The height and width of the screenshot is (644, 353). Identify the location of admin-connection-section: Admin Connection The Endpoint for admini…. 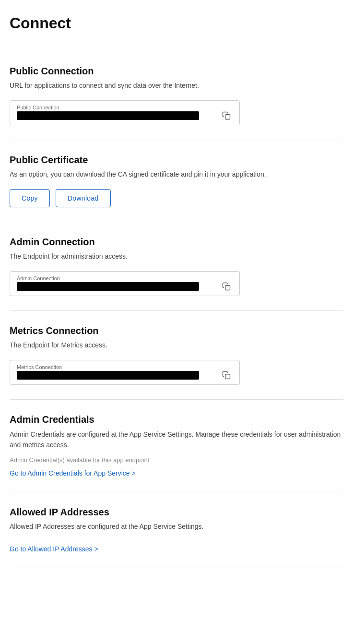
(176, 267).